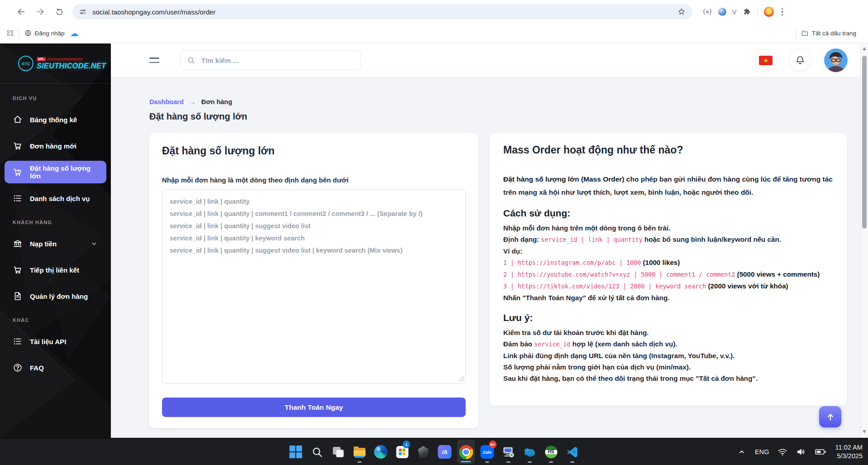 The image size is (868, 465). What do you see at coordinates (18, 172) in the screenshot?
I see `cart-plus-icon` at bounding box center [18, 172].